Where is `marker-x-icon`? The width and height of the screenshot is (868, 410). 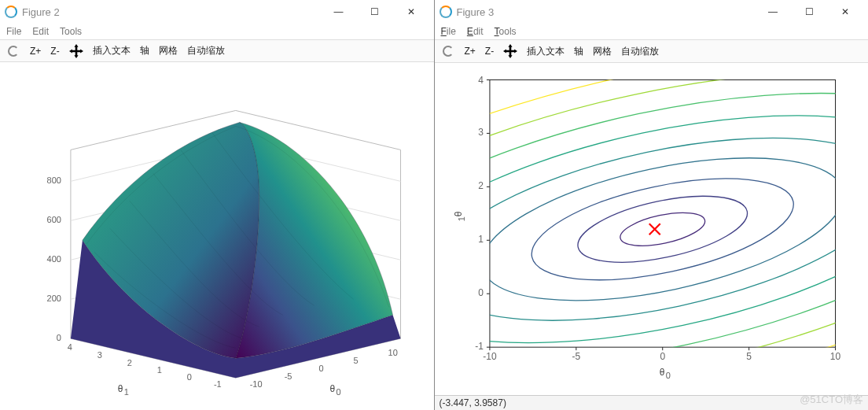
marker-x-icon is located at coordinates (654, 229).